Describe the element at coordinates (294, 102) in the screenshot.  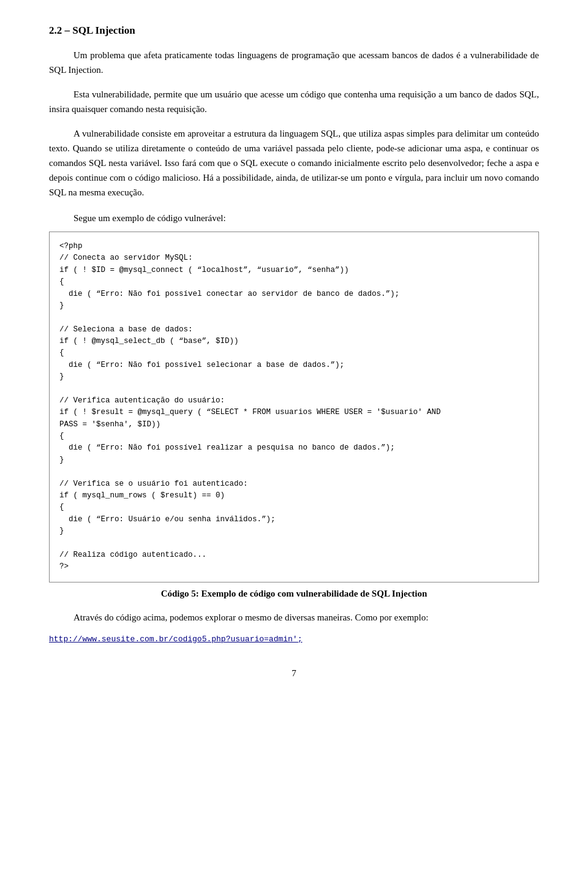
I see `paragraph-2: Esta vulnerabilidade, permite que um usu…` at that location.